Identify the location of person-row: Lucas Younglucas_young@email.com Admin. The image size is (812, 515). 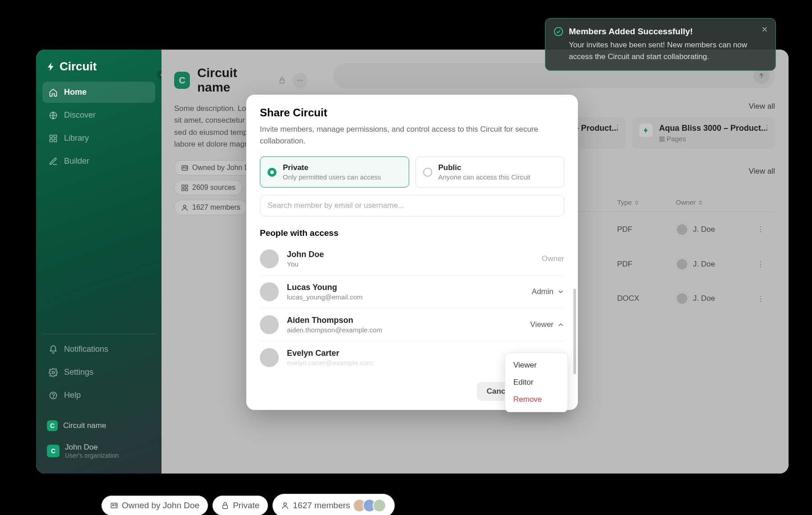
(412, 292).